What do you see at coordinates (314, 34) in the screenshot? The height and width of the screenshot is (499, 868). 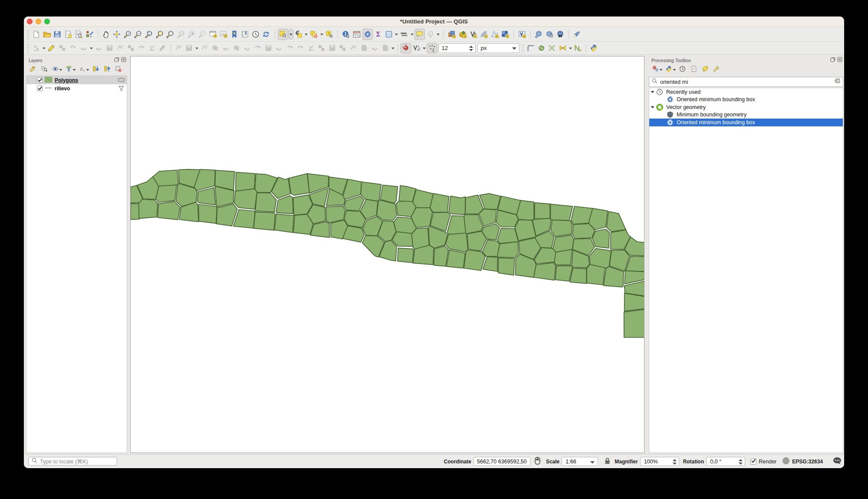 I see `deselect-button` at bounding box center [314, 34].